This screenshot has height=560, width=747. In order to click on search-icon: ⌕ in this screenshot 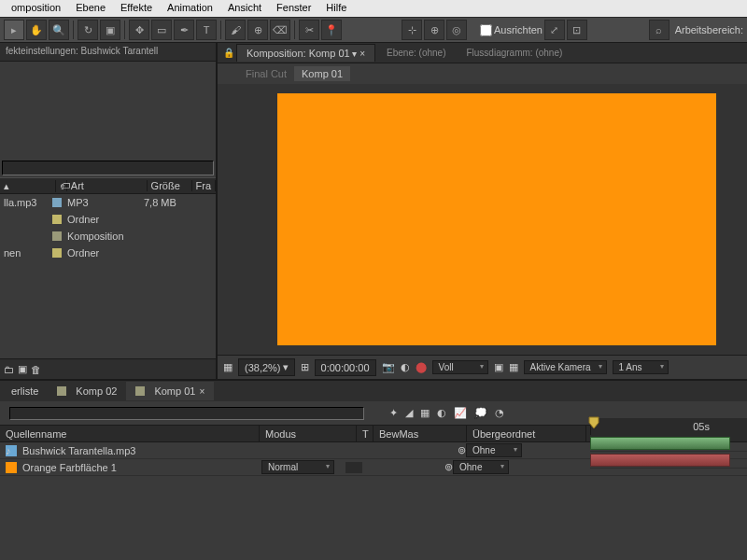, I will do `click(659, 30)`.